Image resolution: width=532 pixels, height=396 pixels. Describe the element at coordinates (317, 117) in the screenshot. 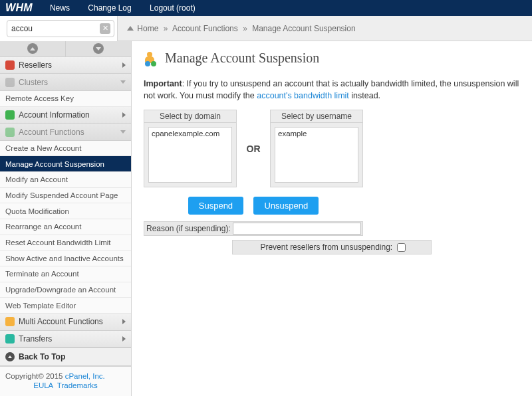

I see `select-by-username-header: Select by username` at that location.